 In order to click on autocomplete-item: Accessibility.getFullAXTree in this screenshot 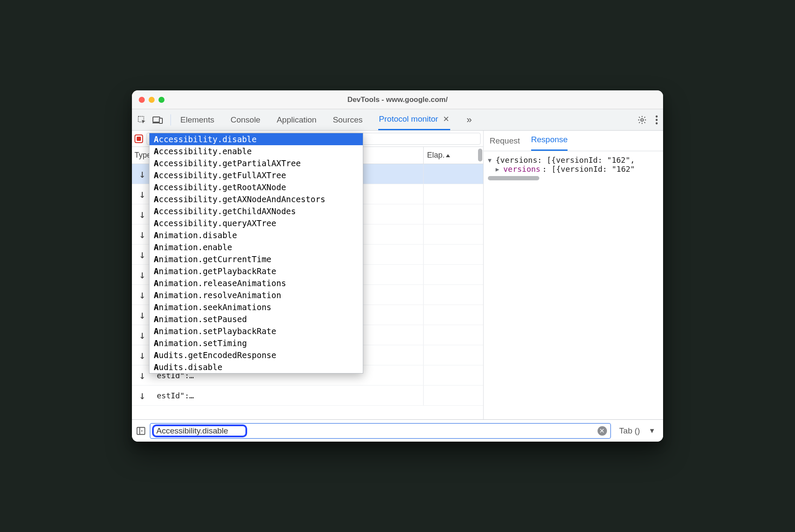, I will do `click(256, 175)`.